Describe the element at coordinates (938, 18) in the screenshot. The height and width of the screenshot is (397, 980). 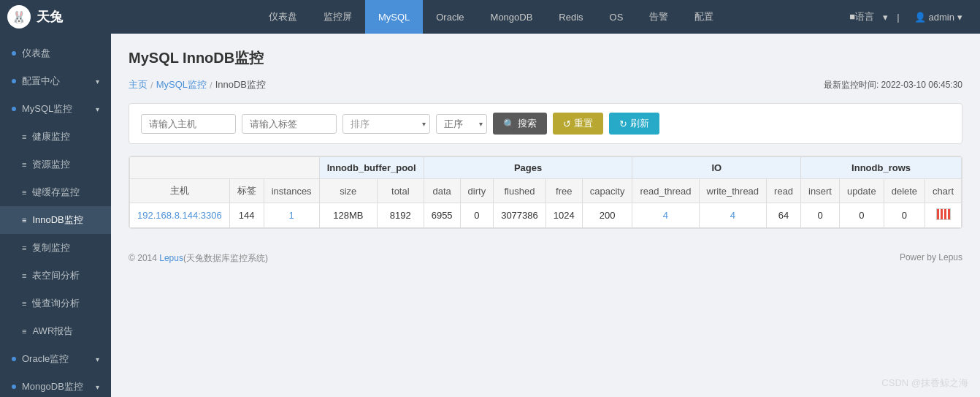
I see `admin-button: 👤 admin ▾` at that location.